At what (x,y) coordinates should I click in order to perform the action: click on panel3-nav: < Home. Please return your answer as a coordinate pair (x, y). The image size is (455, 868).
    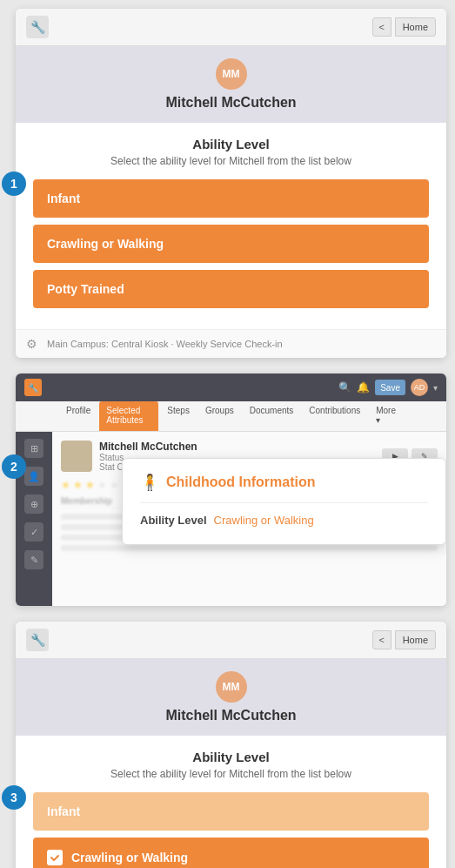
    Looking at the image, I should click on (404, 640).